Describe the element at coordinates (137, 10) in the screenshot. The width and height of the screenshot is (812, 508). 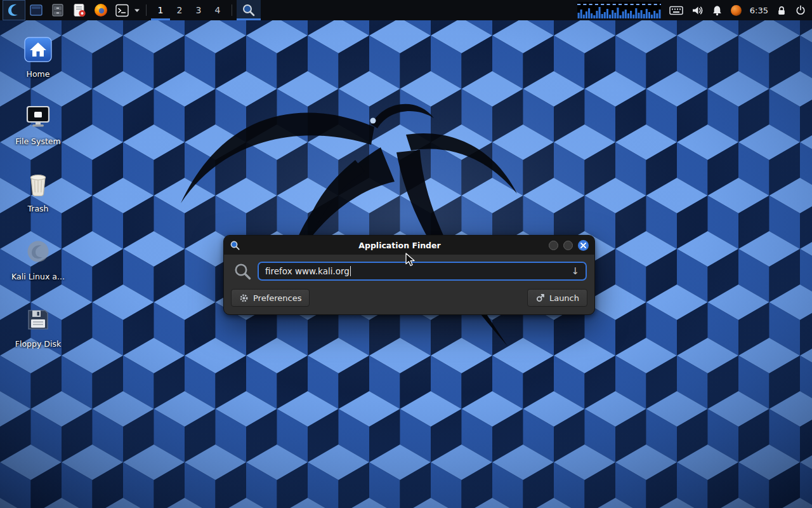
I see `chevron-down-icon` at that location.